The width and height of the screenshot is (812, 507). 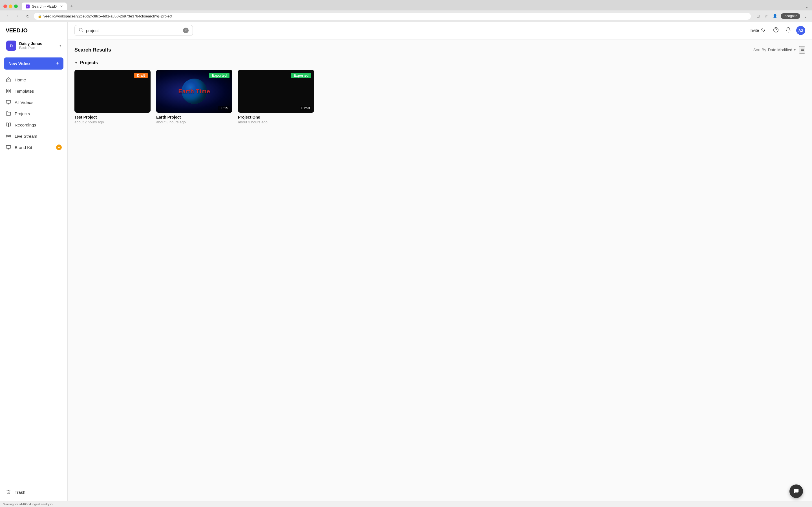 What do you see at coordinates (44, 6) in the screenshot?
I see `tab-title: Search - VEED` at bounding box center [44, 6].